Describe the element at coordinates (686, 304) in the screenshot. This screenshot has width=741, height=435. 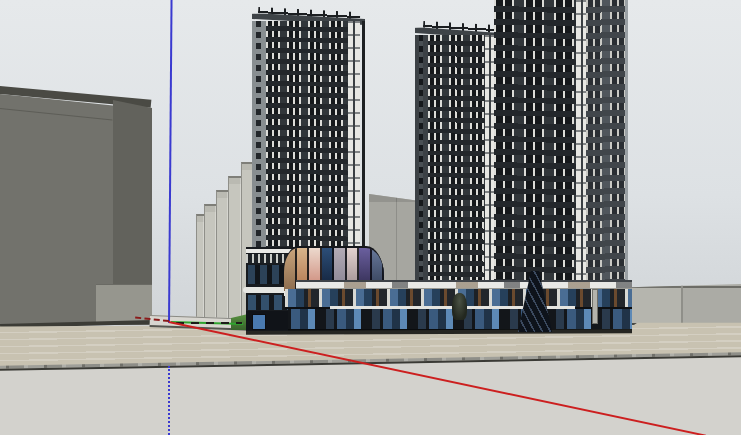
I see `boundary-wall` at that location.